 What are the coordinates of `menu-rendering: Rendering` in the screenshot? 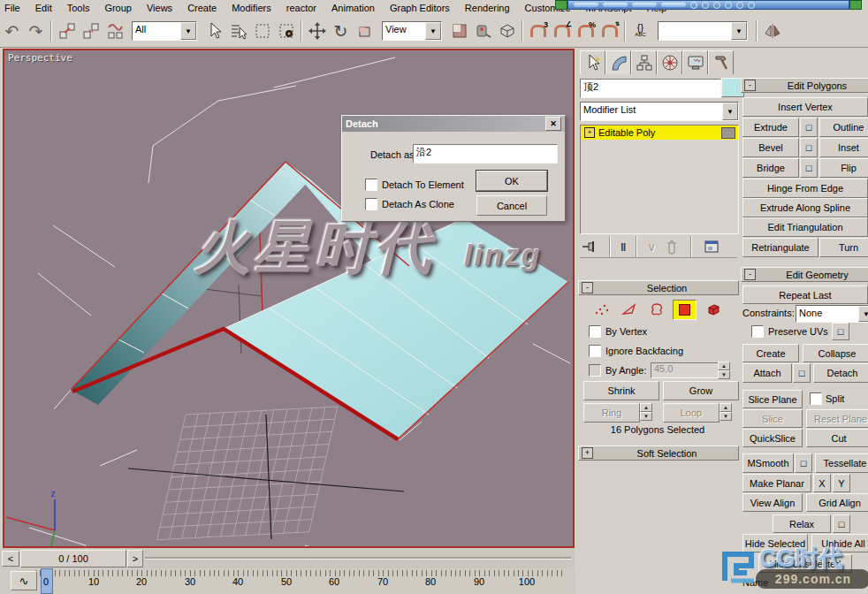 It's located at (488, 8).